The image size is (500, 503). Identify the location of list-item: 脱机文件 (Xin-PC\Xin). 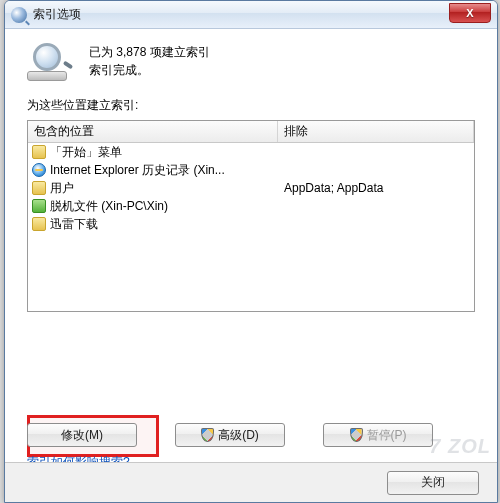
(251, 206).